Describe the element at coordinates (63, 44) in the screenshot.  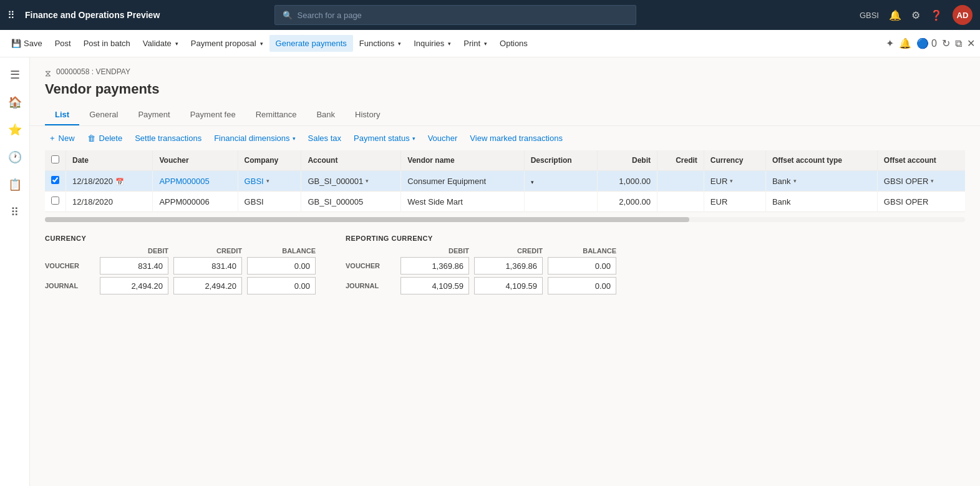
I see `post-button: Post` at that location.